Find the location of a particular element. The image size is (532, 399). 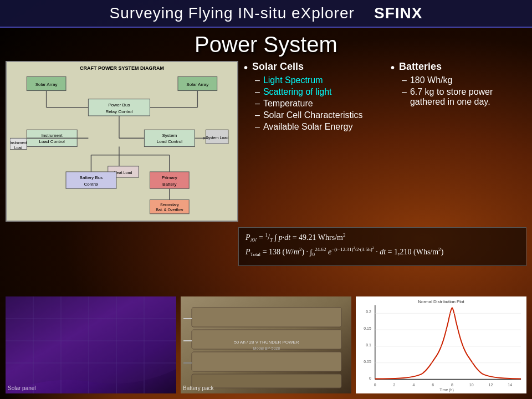

battery-item-1: 180 Wh/kg is located at coordinates (431, 80).